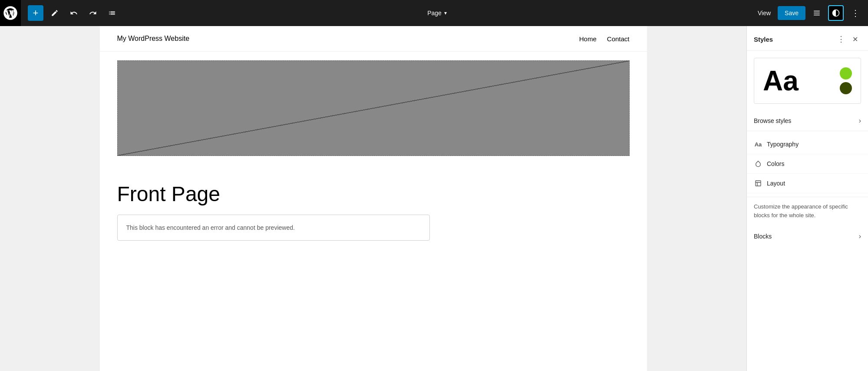 The height and width of the screenshot is (371, 868). Describe the element at coordinates (776, 164) in the screenshot. I see `colors-label: Colors` at that location.